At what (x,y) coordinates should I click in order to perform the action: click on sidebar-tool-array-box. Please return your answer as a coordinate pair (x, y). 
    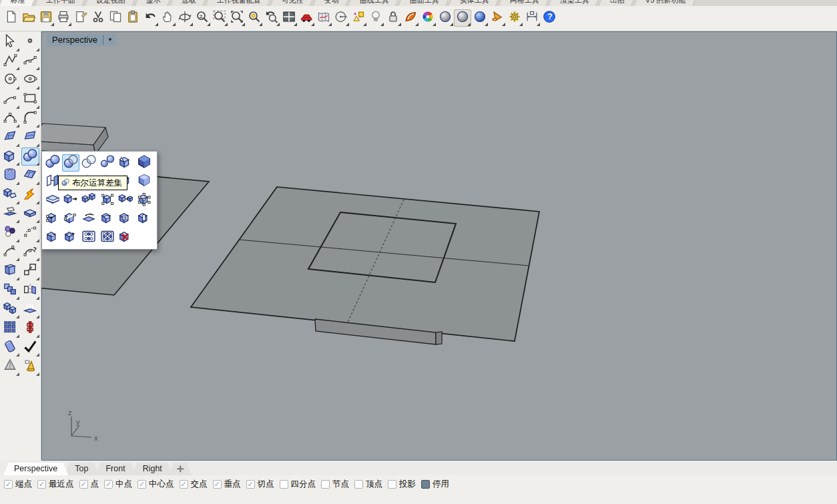
    Looking at the image, I should click on (11, 310).